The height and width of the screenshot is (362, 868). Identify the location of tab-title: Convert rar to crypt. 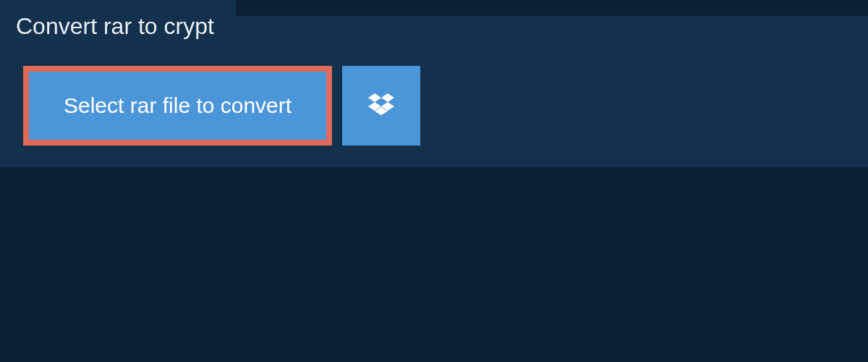
(118, 26).